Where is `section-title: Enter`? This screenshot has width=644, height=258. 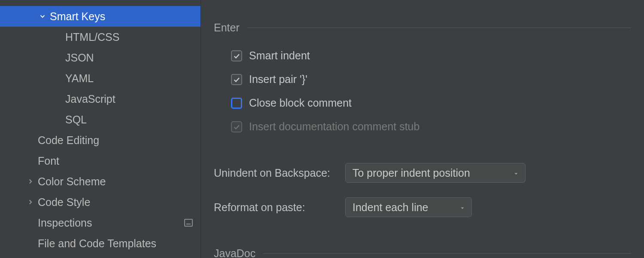 section-title: Enter is located at coordinates (227, 28).